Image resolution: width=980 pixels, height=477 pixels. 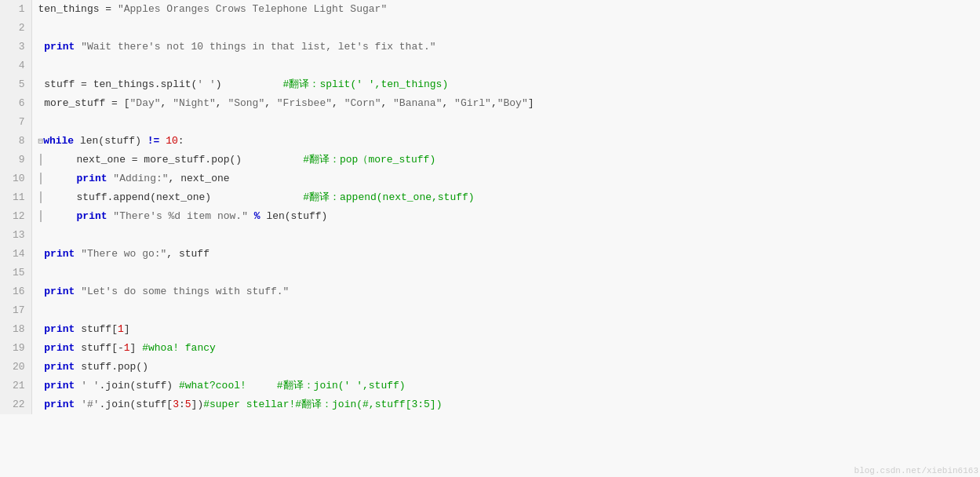 I want to click on table-row: 11| stuff.append(next_one) #翻译：append(ne…, so click(x=490, y=198).